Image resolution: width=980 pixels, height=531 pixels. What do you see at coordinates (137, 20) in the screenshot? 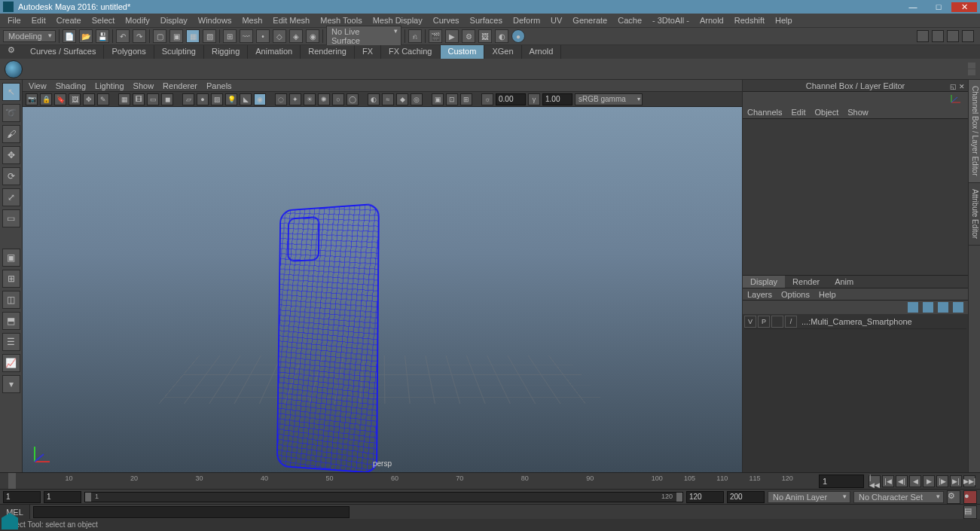
I see `menu-modify: Modify` at bounding box center [137, 20].